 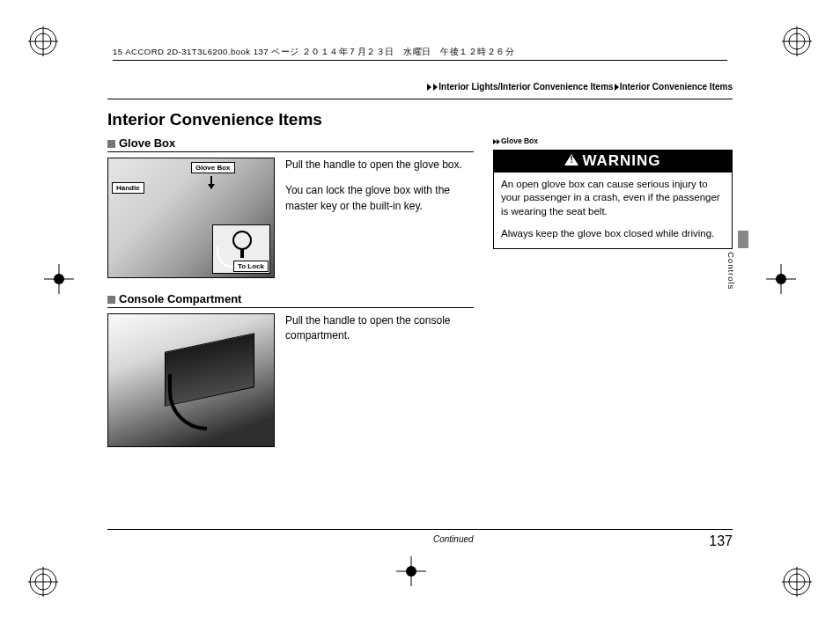 I want to click on section-heading-text: Console Compartment, so click(x=180, y=299).